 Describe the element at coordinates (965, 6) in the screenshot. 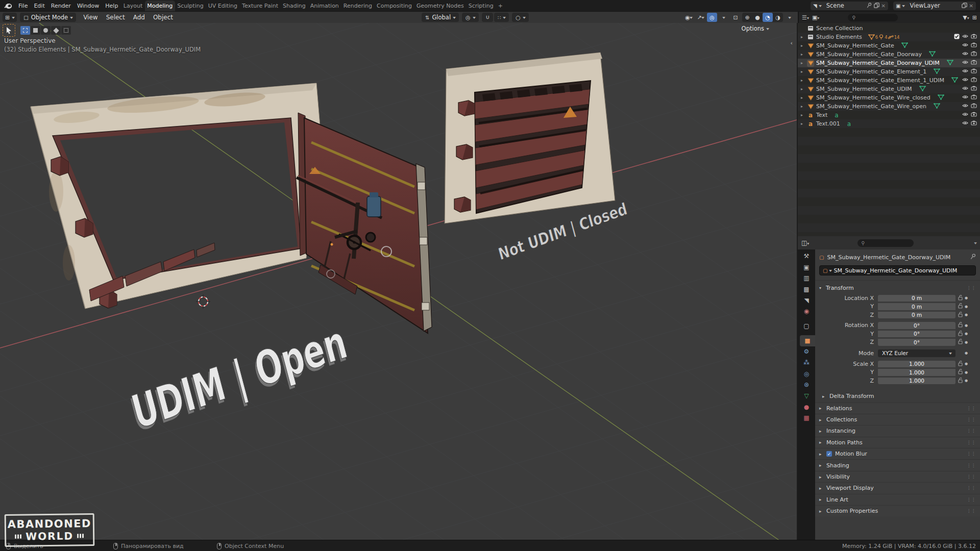

I see `copy-viewlayer-icon` at that location.